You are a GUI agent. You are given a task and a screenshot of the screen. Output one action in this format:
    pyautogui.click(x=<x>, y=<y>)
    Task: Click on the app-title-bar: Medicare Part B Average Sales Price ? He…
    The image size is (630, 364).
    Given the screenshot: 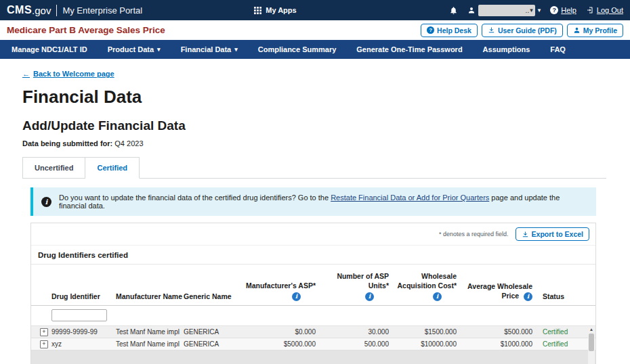 What is the action you would take?
    pyautogui.click(x=315, y=30)
    